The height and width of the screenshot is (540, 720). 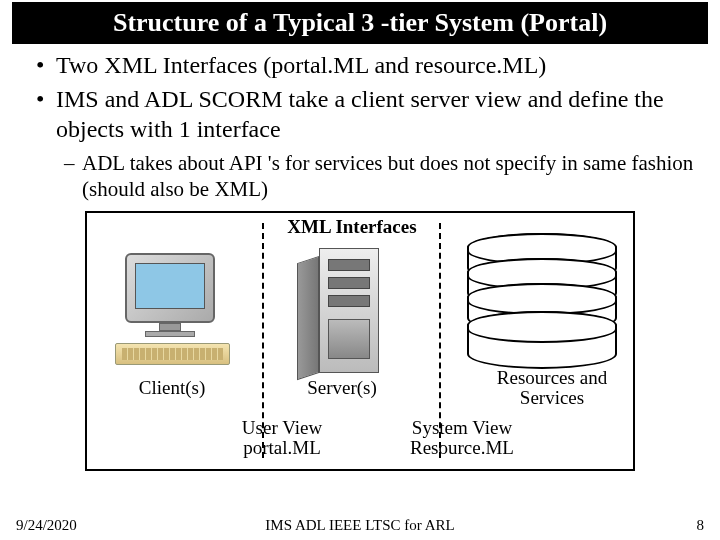 What do you see at coordinates (352, 228) in the screenshot?
I see `label-xml-interfaces: XML Interfaces` at bounding box center [352, 228].